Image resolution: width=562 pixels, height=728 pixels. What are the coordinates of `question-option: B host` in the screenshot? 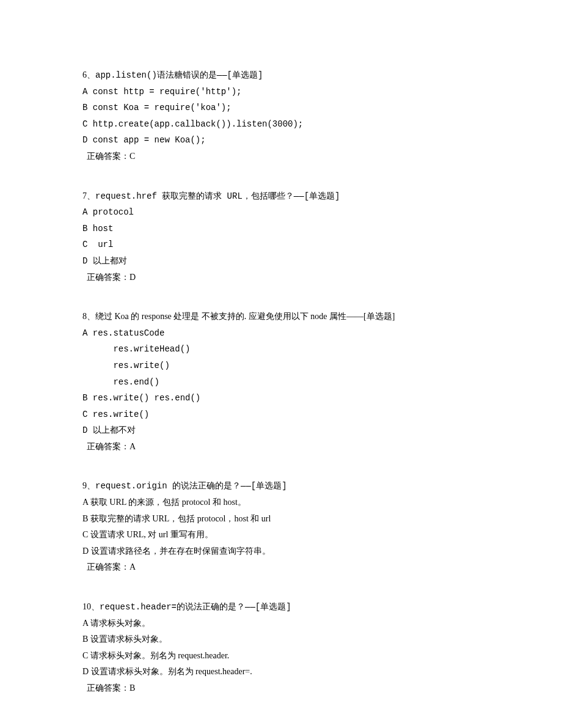 It's located at (286, 229).